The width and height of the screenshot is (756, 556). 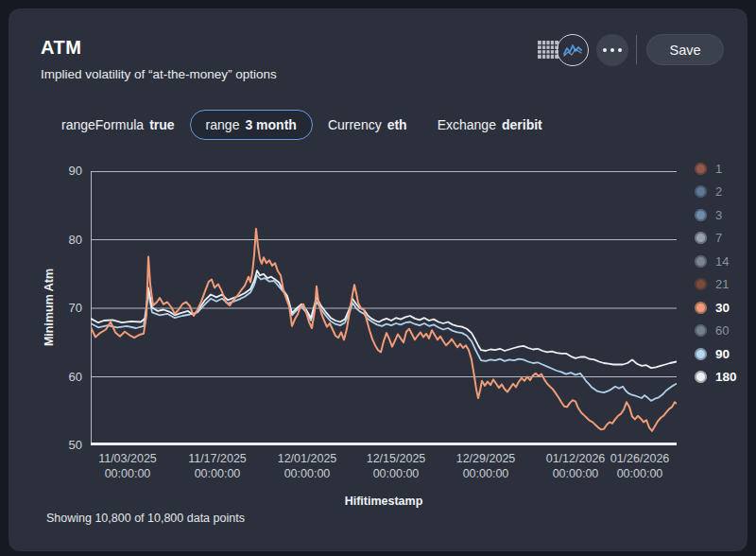 What do you see at coordinates (716, 216) in the screenshot?
I see `legend-item-3: 3` at bounding box center [716, 216].